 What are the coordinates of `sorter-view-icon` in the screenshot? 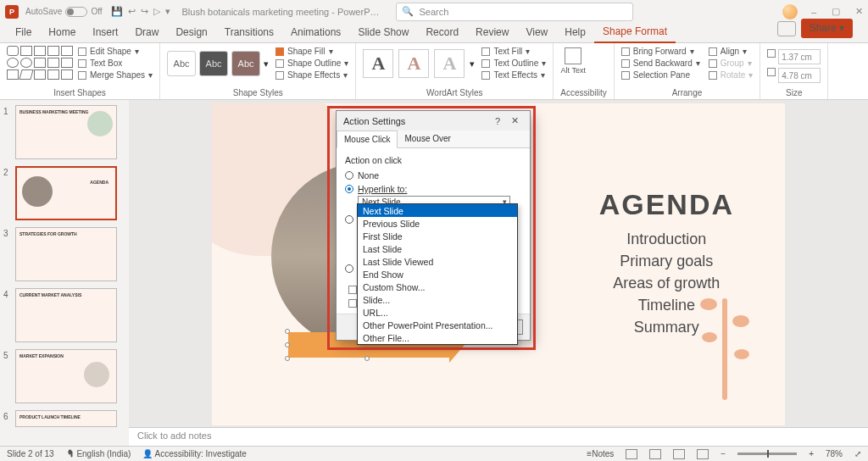 It's located at (655, 454).